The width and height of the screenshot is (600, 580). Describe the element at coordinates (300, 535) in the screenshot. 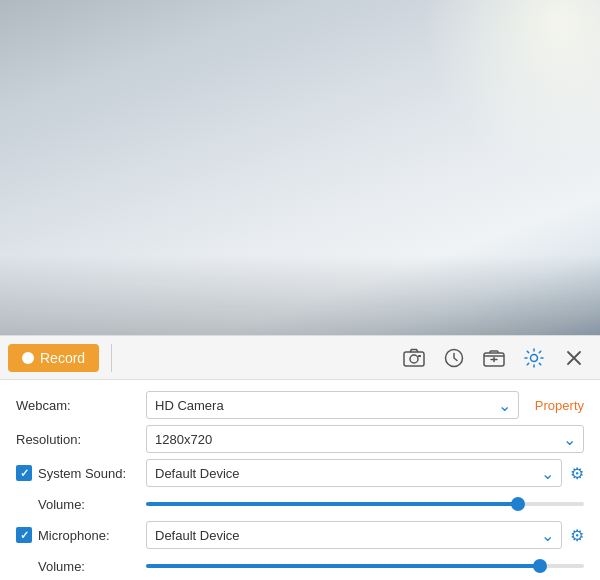

I see `microphone-row: Microphone: Default Device Built-in Micr…` at that location.